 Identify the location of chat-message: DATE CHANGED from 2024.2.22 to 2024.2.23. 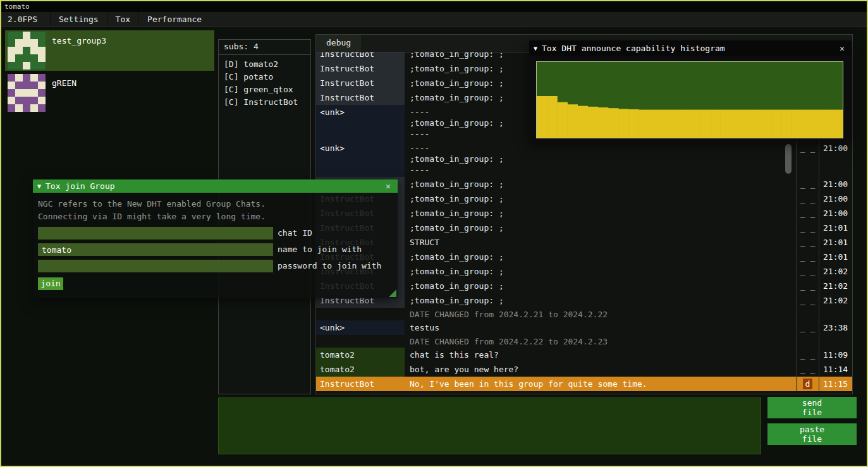
(601, 341).